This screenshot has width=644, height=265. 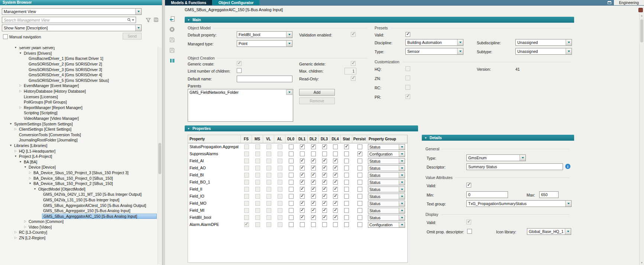 What do you see at coordinates (78, 80) in the screenshot?
I see `tree-item: GmsSORISDriver_5 [Gms SORISDriver Sbus]` at bounding box center [78, 80].